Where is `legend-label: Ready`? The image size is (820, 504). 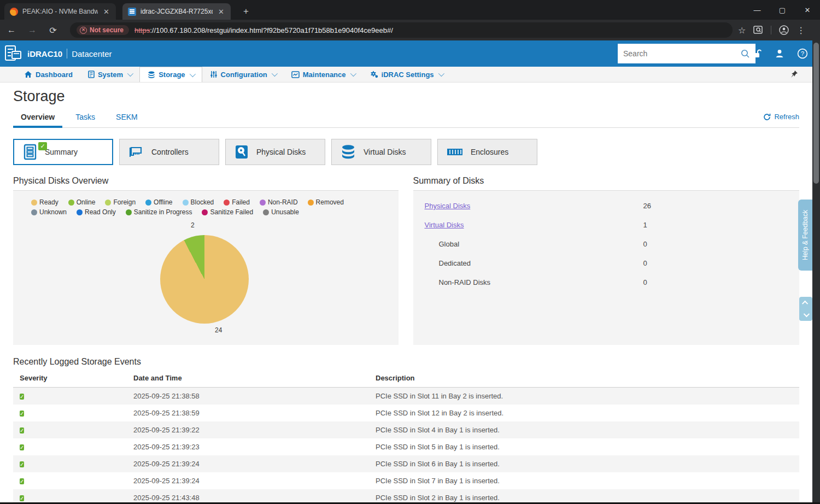
legend-label: Ready is located at coordinates (49, 202).